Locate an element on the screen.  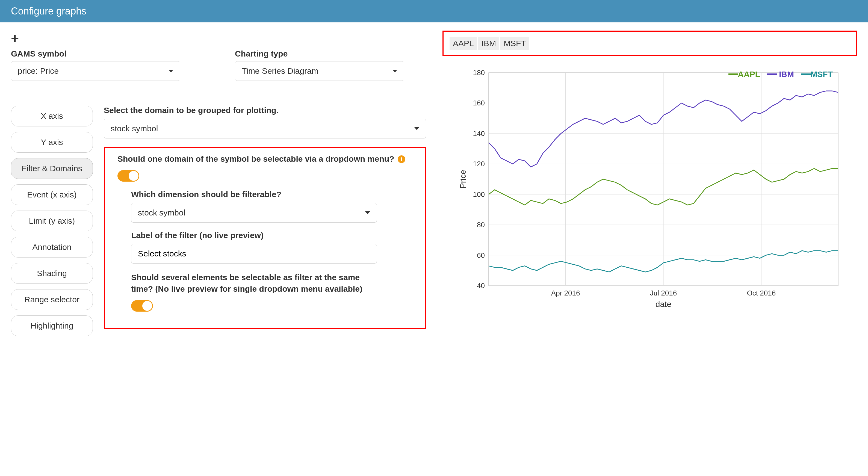
dropdown-question: Should one domain of the symbol be selec… is located at coordinates (265, 159).